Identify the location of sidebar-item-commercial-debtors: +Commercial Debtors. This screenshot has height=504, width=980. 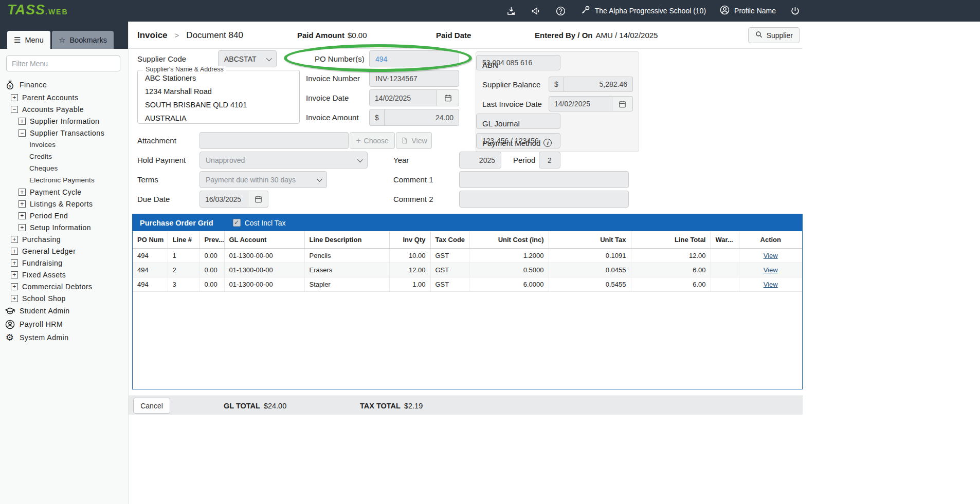
(64, 287).